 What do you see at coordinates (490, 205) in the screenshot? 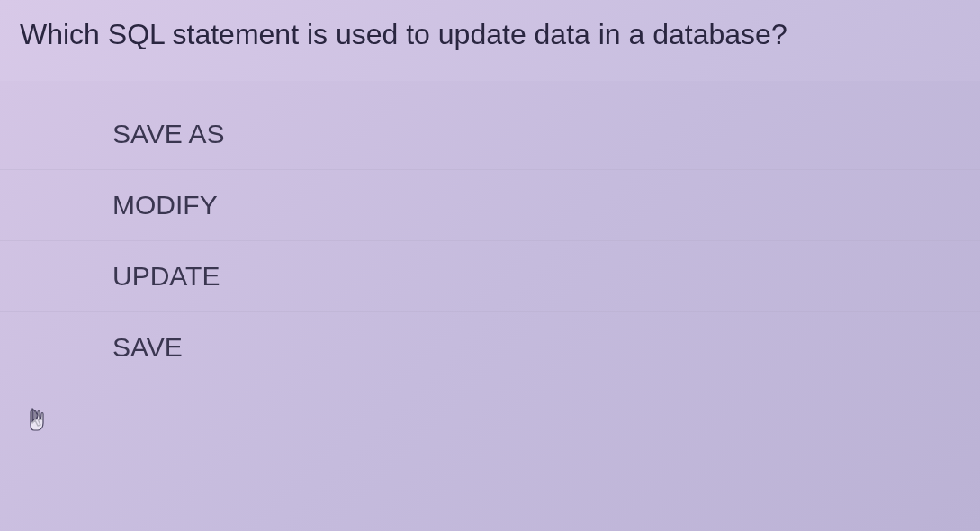
I see `option-modify: MODIFY` at bounding box center [490, 205].